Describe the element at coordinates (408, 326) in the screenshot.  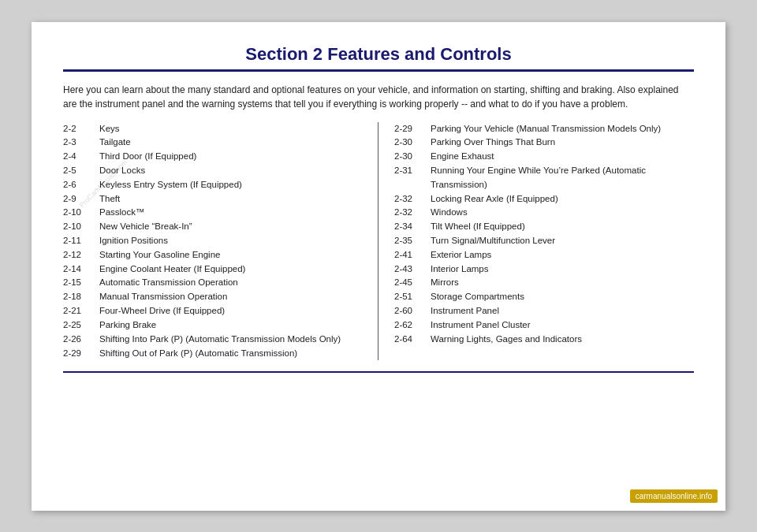
I see `page-ref: 2-62` at that location.